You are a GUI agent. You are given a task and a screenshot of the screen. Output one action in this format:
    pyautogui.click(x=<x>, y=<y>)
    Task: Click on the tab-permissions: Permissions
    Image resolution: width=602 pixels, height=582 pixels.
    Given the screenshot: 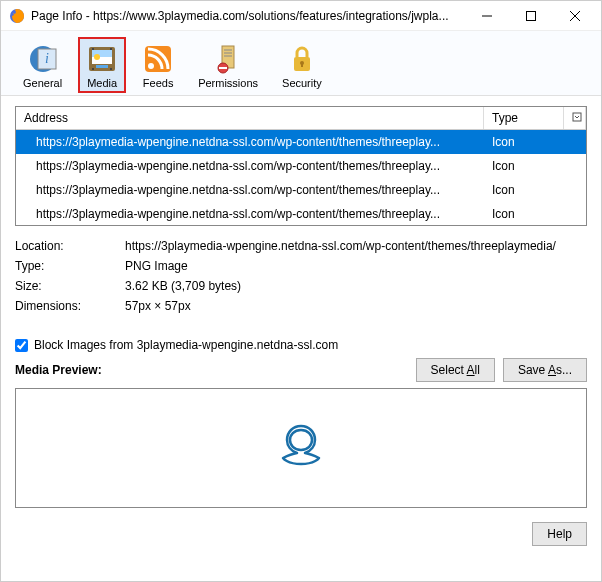 What is the action you would take?
    pyautogui.click(x=228, y=65)
    